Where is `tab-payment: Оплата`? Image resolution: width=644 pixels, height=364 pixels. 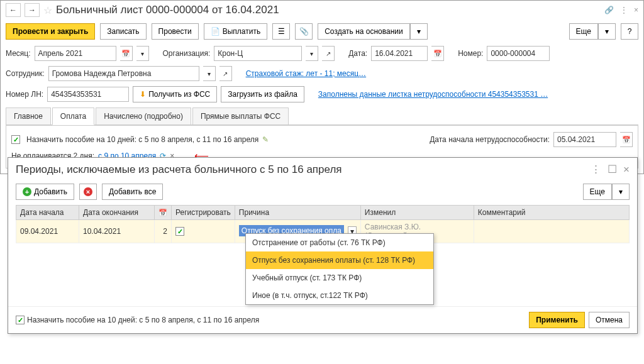 tab-payment: Оплата is located at coordinates (73, 116).